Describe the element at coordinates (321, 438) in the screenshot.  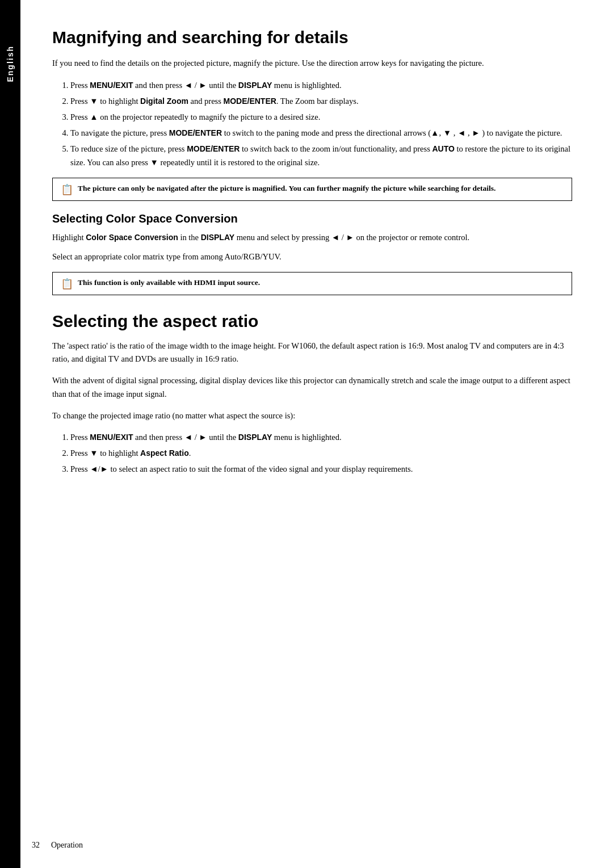
I see `section3-step-1: Press MENU/EXIT and then press ◄ / ► unt…` at that location.